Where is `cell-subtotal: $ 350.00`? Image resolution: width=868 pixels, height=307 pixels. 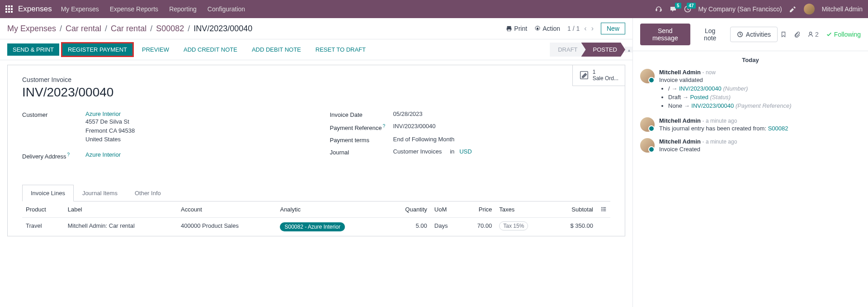 cell-subtotal: $ 350.00 is located at coordinates (574, 226).